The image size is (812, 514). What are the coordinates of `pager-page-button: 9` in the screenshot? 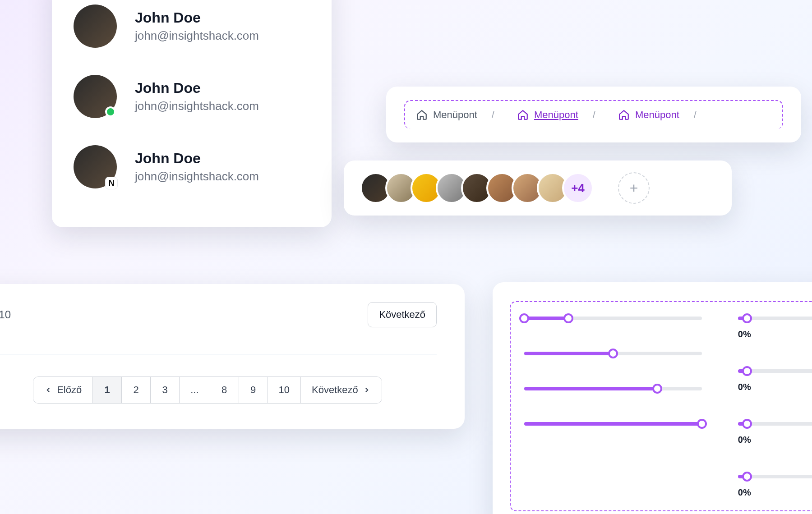 It's located at (254, 390).